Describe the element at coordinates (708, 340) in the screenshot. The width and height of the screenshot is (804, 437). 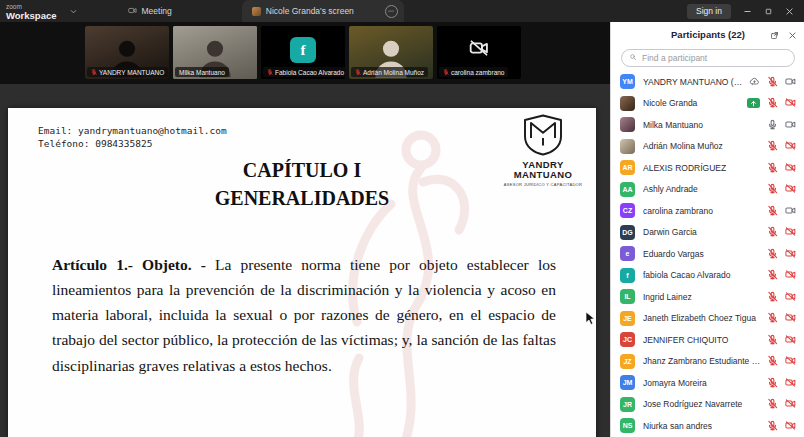
I see `participant-row: JCJENNIFER CHIQUITO` at that location.